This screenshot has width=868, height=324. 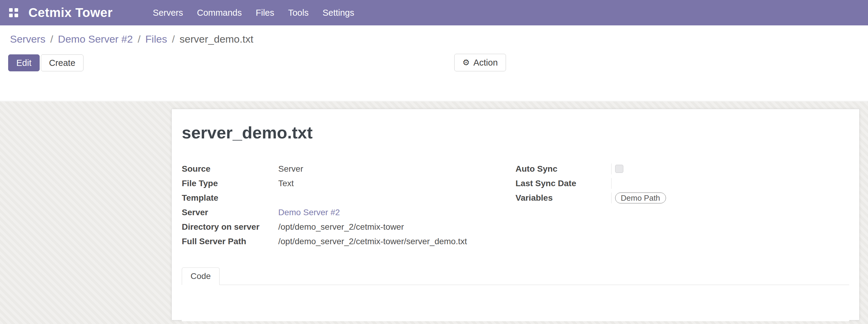 What do you see at coordinates (480, 63) in the screenshot?
I see `action-button: ⚙ Action` at bounding box center [480, 63].